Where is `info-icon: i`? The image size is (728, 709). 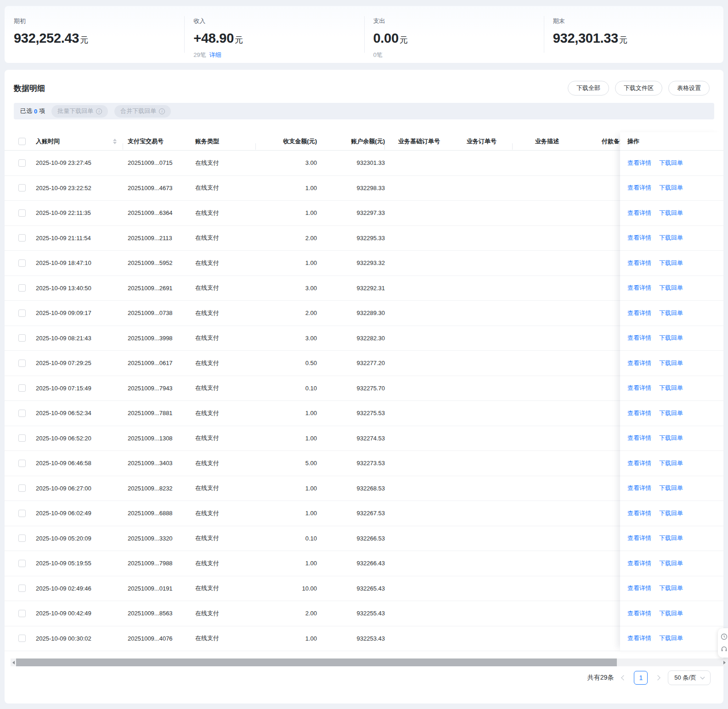 info-icon: i is located at coordinates (162, 111).